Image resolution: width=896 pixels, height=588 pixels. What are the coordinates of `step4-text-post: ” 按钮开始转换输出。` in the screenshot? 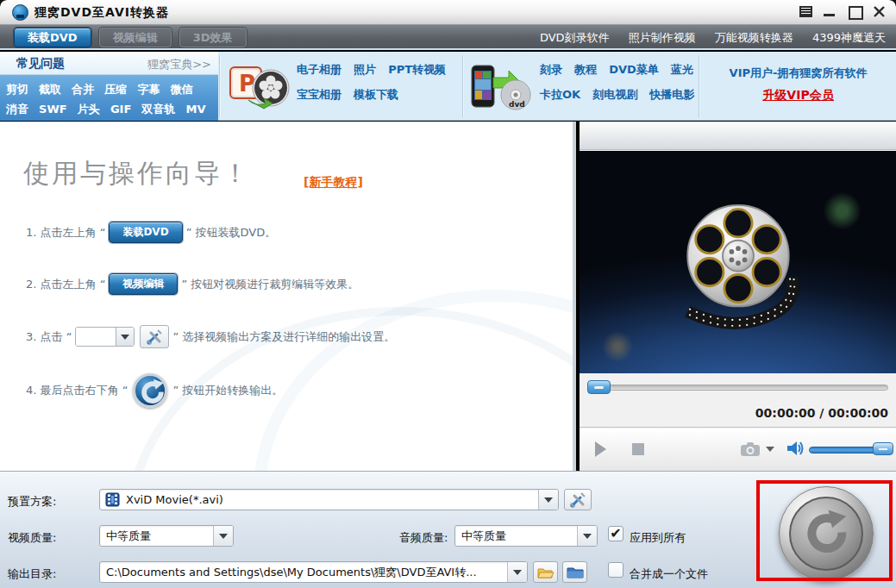 It's located at (228, 391).